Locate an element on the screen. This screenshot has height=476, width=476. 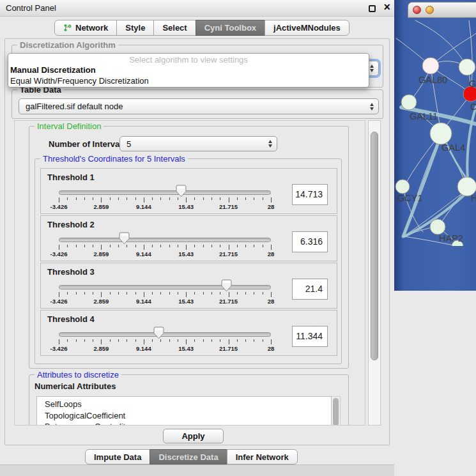
group-label-interval-definition: Interval Definition is located at coordinates (69, 127).